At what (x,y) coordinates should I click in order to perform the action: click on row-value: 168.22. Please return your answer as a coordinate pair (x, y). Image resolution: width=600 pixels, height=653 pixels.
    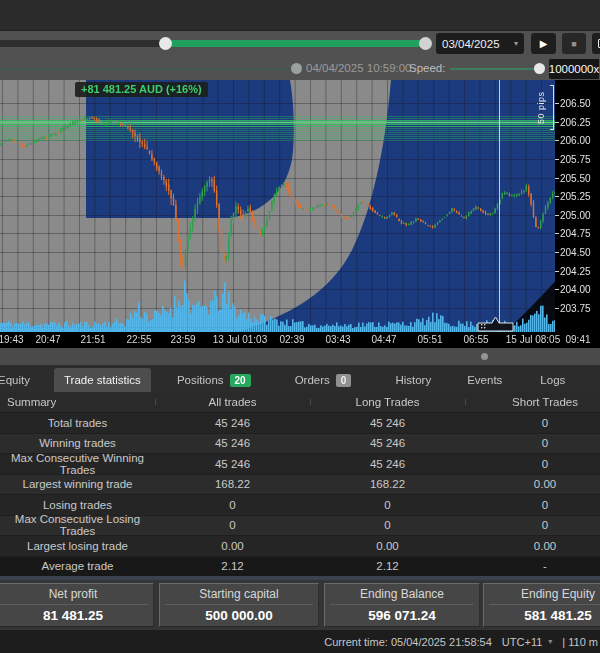
    Looking at the image, I should click on (232, 484).